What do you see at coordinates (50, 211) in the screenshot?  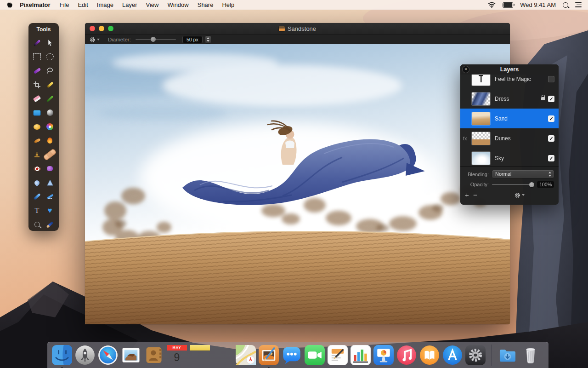 I see `tool-shapes: ♥` at bounding box center [50, 211].